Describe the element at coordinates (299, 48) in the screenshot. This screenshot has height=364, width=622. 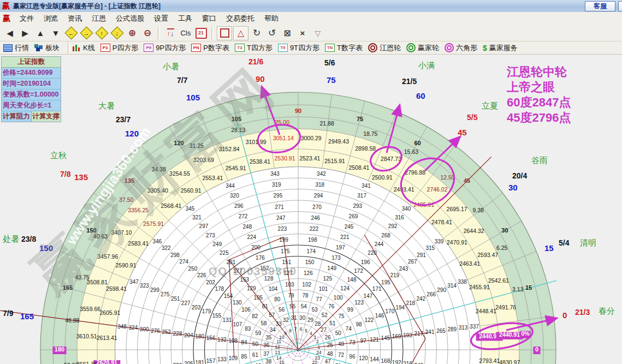
I see `toolbar-9t-square: T99T四方形` at that location.